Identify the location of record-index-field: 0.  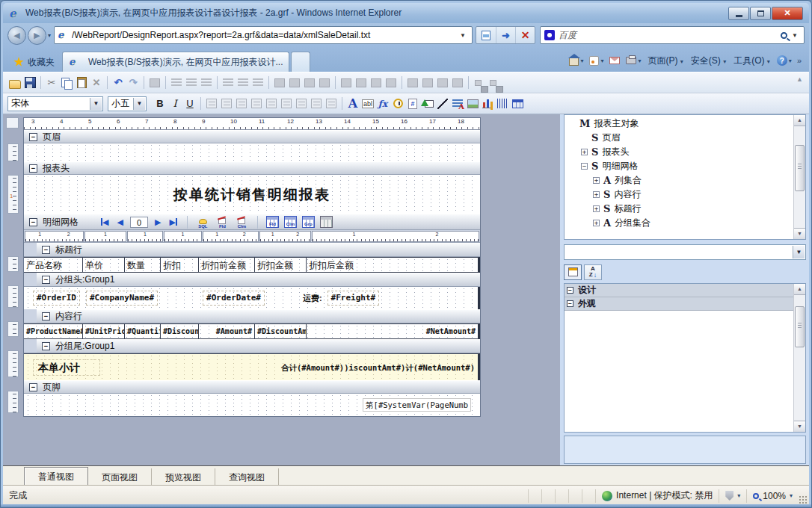
(139, 223).